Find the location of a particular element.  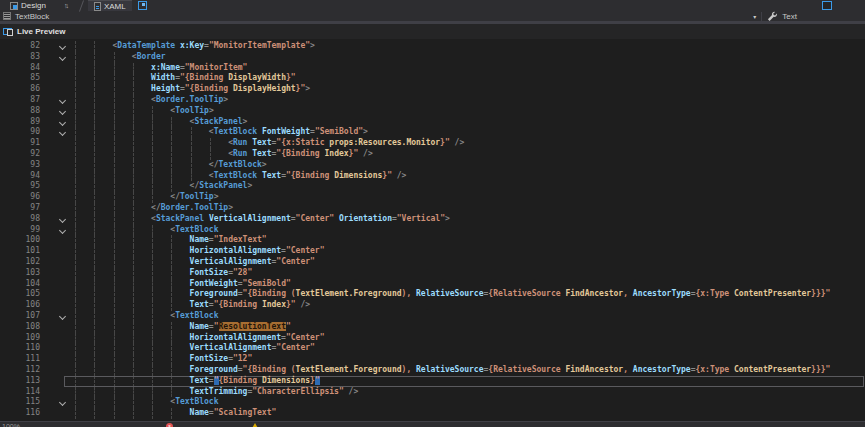

line-number: 101 is located at coordinates (20, 252).